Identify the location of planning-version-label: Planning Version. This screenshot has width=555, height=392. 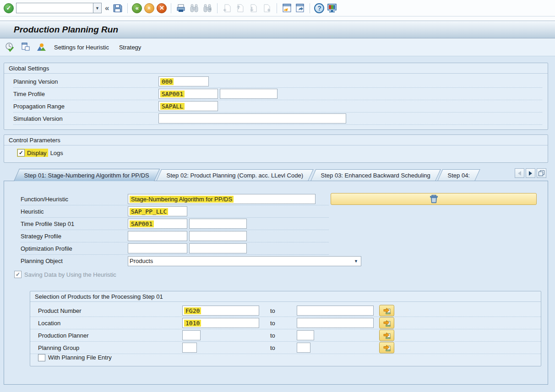
(86, 81).